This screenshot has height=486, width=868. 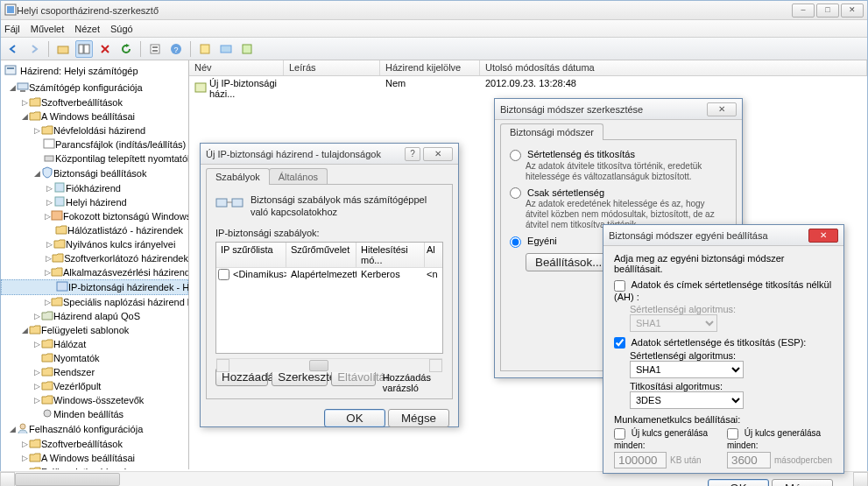 I want to click on dlg-prop-help: ?, so click(x=413, y=154).